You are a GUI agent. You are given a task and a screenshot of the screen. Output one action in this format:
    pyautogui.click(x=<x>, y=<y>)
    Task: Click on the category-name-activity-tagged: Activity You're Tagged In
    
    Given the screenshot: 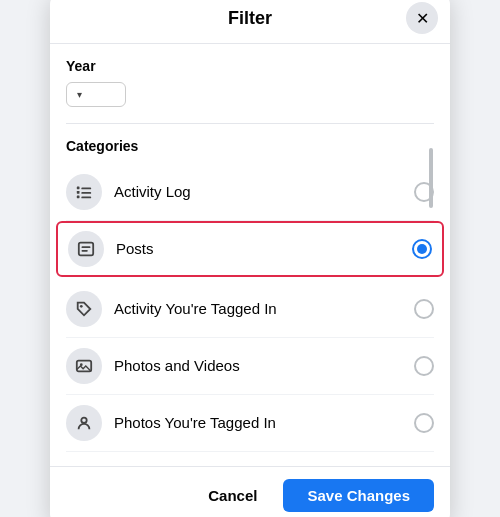 What is the action you would take?
    pyautogui.click(x=264, y=308)
    